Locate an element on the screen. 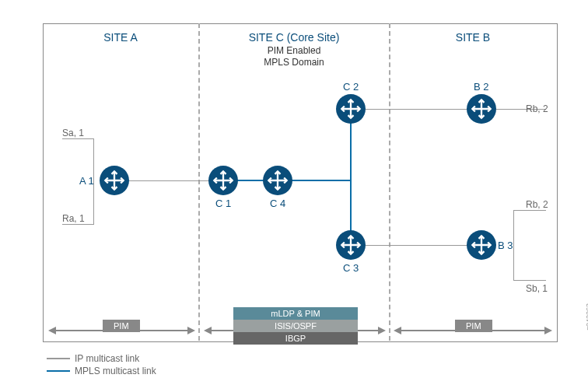  link-b3-rb2-h is located at coordinates (530, 210).